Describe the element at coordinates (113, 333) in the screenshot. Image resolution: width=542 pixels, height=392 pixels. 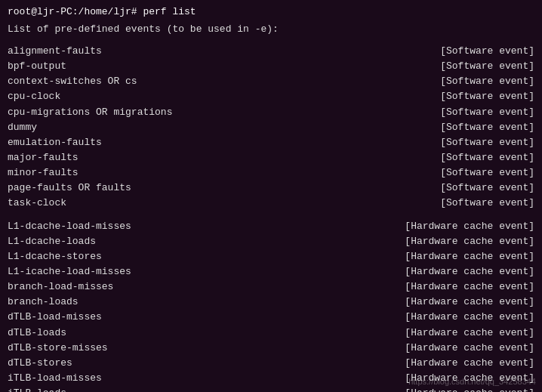
I see `event-name: dTLB-loads` at that location.